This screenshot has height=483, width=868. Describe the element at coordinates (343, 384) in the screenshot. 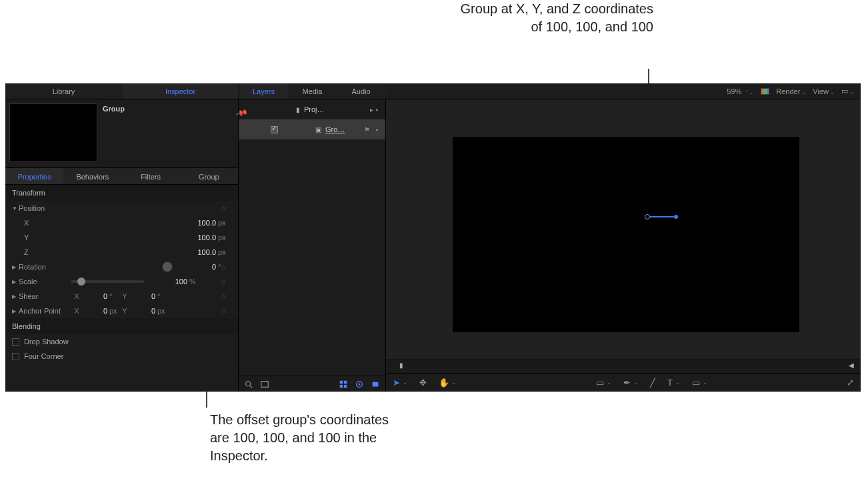

I see `filter-mask-icon` at that location.